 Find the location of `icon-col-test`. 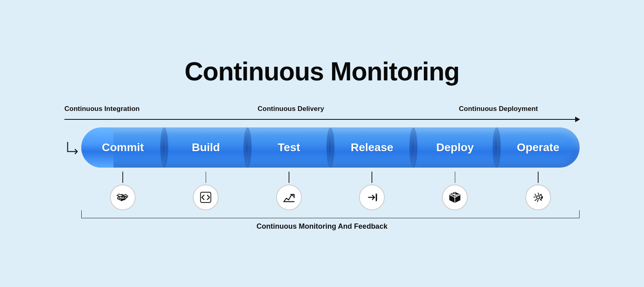

icon-col-test is located at coordinates (289, 191).